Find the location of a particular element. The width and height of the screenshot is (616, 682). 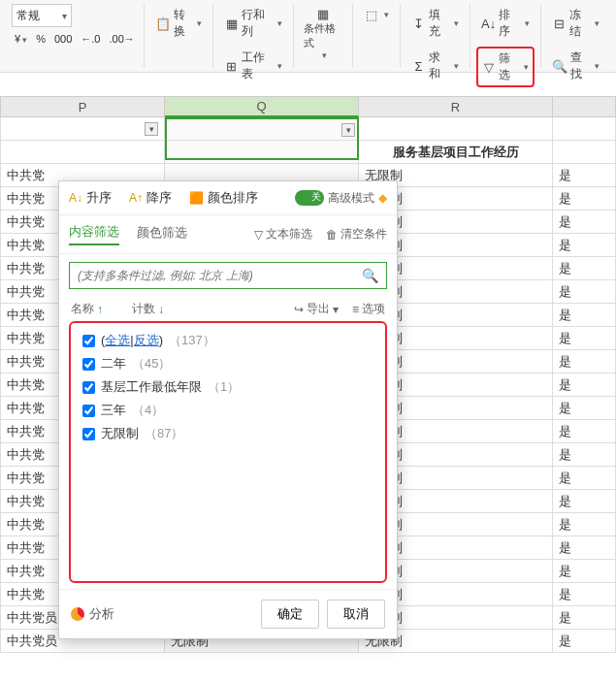

dec-dec-btn: .00→ is located at coordinates (121, 39).